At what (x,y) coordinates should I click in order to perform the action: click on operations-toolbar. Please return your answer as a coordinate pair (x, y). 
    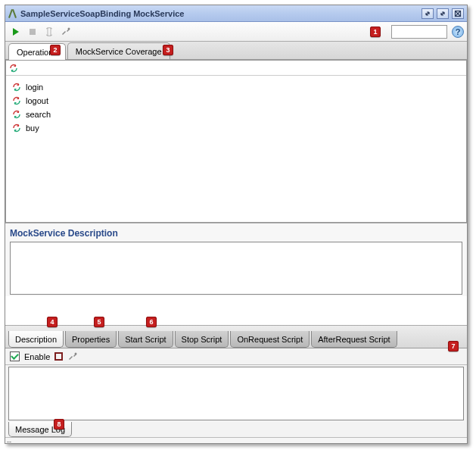
    Looking at the image, I should click on (236, 68).